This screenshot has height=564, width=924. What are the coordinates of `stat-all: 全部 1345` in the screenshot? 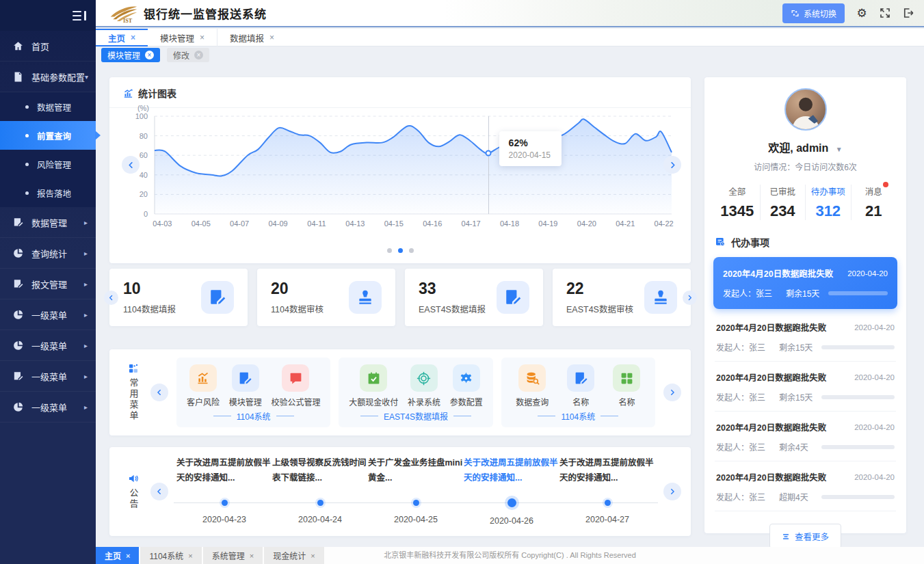 It's located at (737, 202).